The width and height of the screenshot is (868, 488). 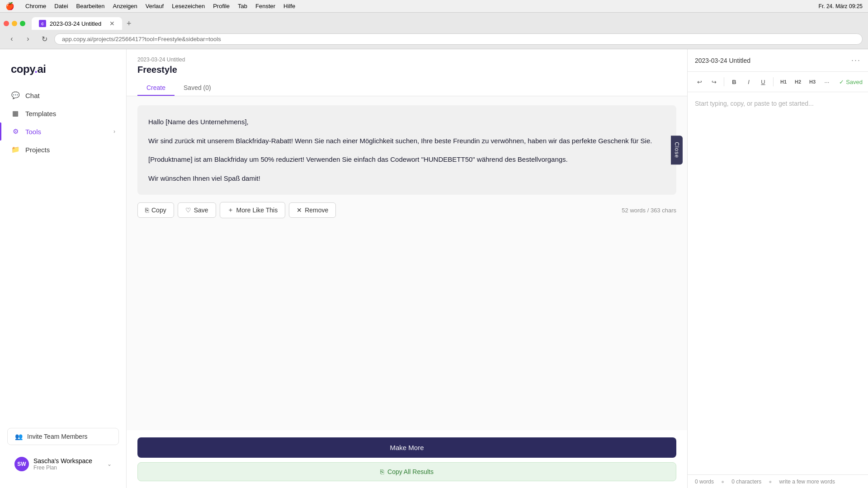 What do you see at coordinates (734, 82) in the screenshot?
I see `bold-button: B` at bounding box center [734, 82].